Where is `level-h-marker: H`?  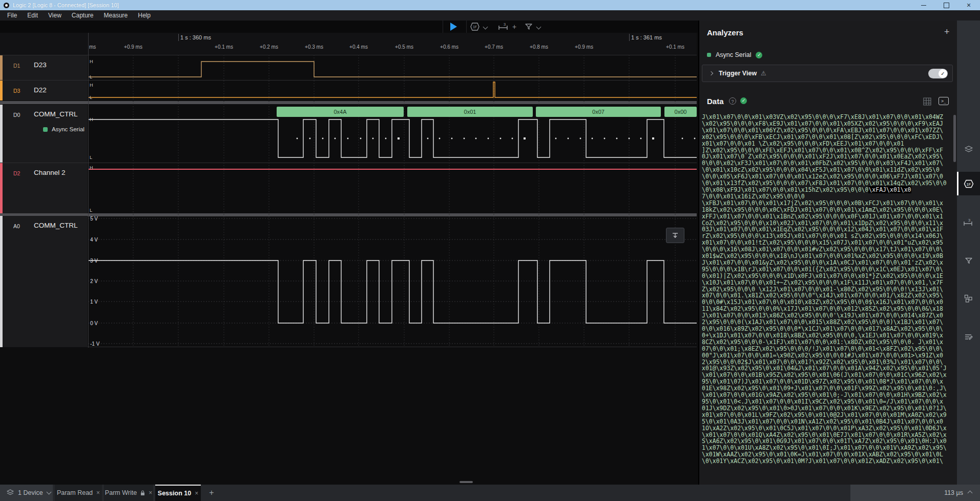 level-h-marker: H is located at coordinates (91, 119).